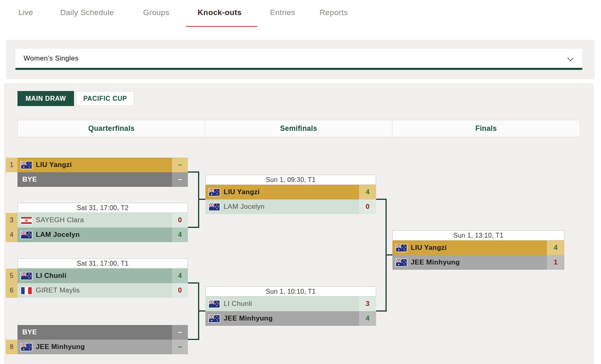 The height and width of the screenshot is (364, 601). I want to click on player-row: GIRET Maylis0, so click(102, 290).